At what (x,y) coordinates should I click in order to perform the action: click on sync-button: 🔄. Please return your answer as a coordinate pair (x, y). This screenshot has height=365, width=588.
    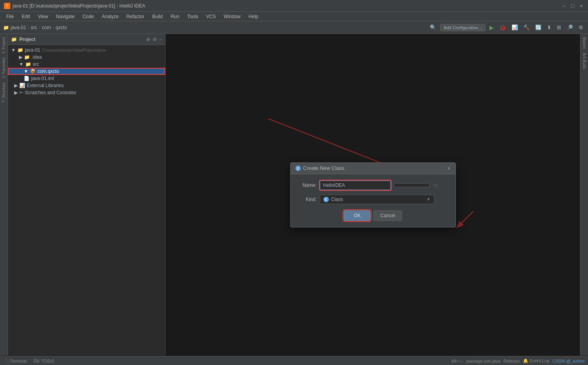
    Looking at the image, I should click on (538, 28).